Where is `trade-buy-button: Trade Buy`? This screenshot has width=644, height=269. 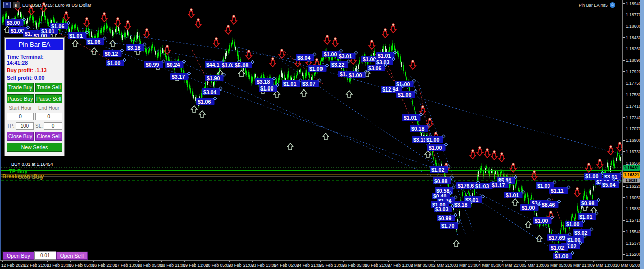
trade-buy-button: Trade Buy is located at coordinates (20, 87).